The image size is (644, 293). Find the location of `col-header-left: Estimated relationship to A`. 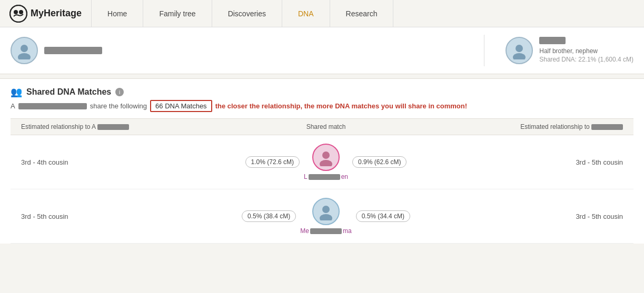

col-header-left: Estimated relationship to A is located at coordinates (105, 127).